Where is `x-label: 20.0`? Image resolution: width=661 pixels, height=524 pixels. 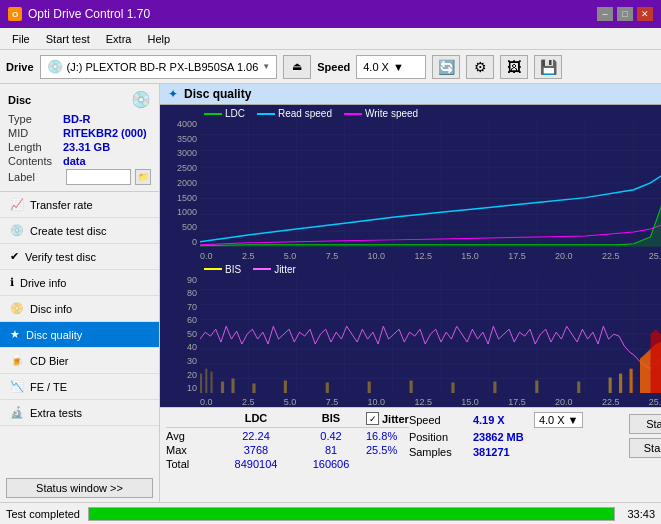 x-label: 20.0 is located at coordinates (564, 402).